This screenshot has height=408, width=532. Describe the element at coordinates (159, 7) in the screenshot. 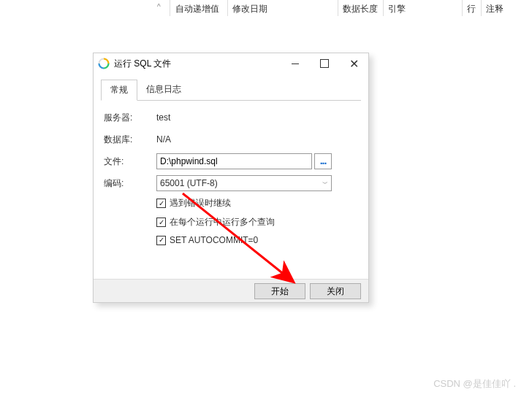

I see `sort-caret-icon: ^` at that location.